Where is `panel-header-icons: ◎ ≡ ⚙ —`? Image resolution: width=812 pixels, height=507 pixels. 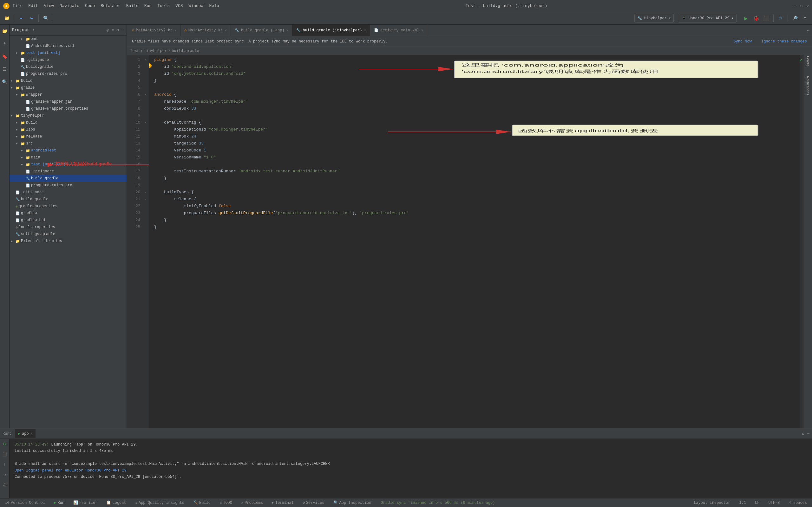
panel-header-icons: ◎ ≡ ⚙ — is located at coordinates (115, 30).